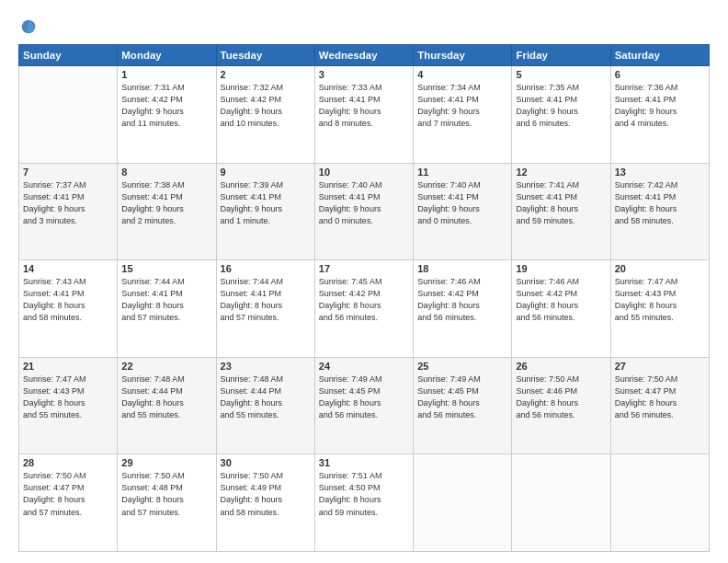 This screenshot has width=728, height=563. What do you see at coordinates (266, 397) in the screenshot?
I see `day-info: Sunrise: 7:48 AM Sunset: 4:44 PM Dayligh…` at bounding box center [266, 397].